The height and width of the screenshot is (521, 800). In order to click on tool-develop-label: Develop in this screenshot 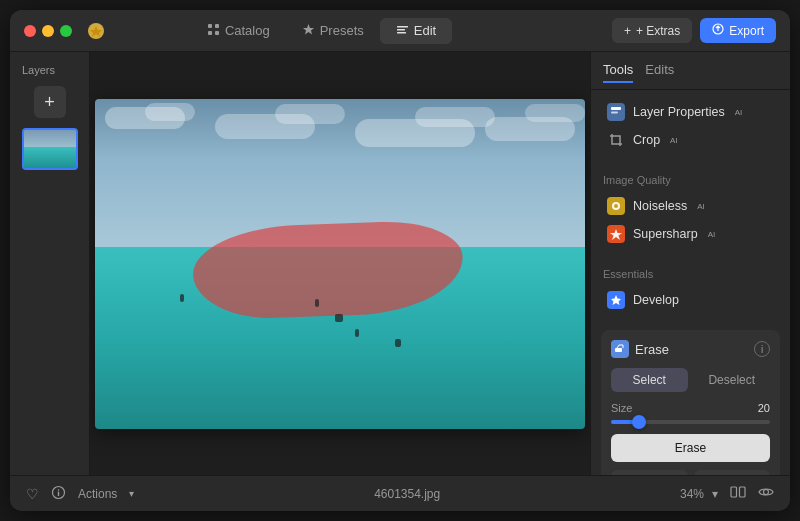, I will do `click(656, 300)`.